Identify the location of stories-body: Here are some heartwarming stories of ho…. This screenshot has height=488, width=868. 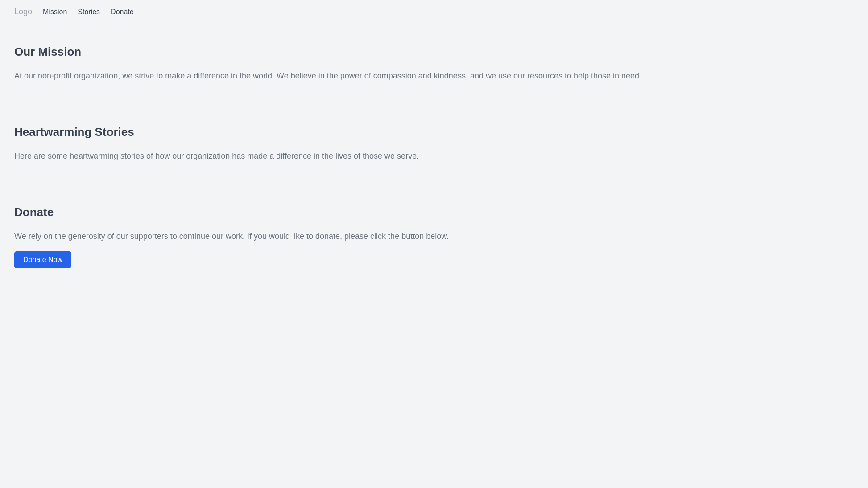
(434, 156).